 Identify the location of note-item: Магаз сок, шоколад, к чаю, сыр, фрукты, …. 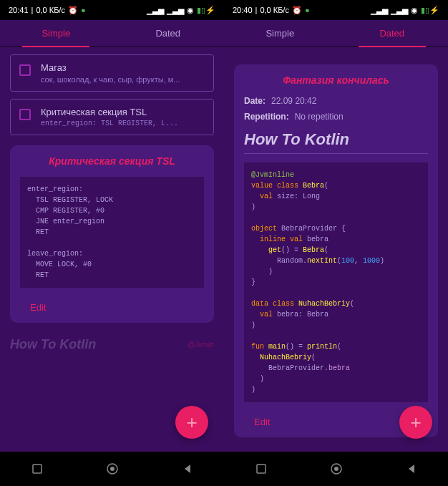
(112, 73).